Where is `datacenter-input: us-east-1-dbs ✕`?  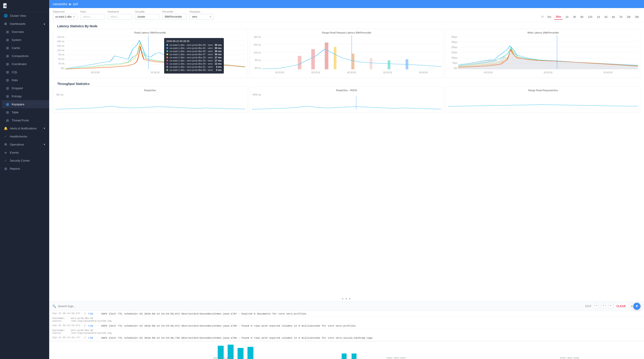 datacenter-input: us-east-1-dbs ✕ is located at coordinates (65, 17).